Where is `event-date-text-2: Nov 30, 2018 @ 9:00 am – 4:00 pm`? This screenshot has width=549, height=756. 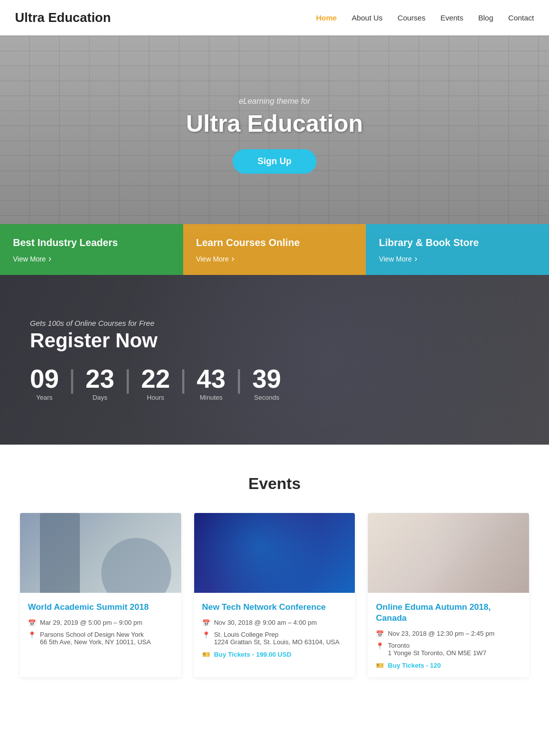 event-date-text-2: Nov 30, 2018 @ 9:00 am – 4:00 pm is located at coordinates (266, 623).